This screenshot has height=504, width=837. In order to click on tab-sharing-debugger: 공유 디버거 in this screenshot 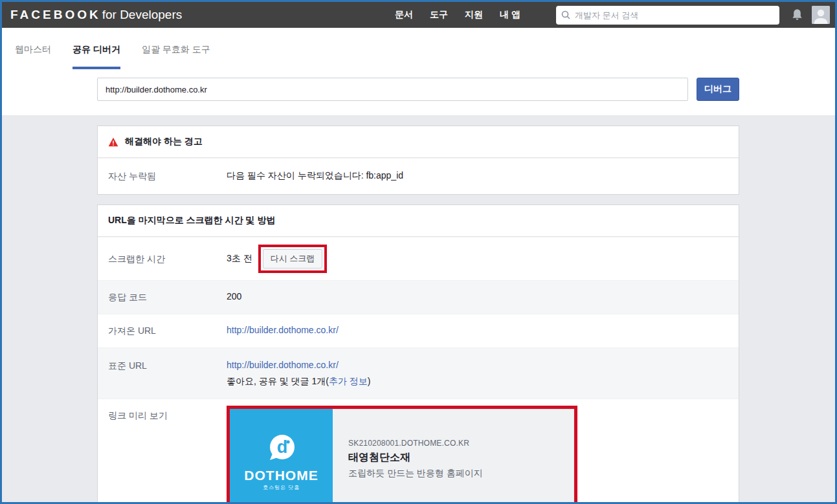, I will do `click(96, 53)`.